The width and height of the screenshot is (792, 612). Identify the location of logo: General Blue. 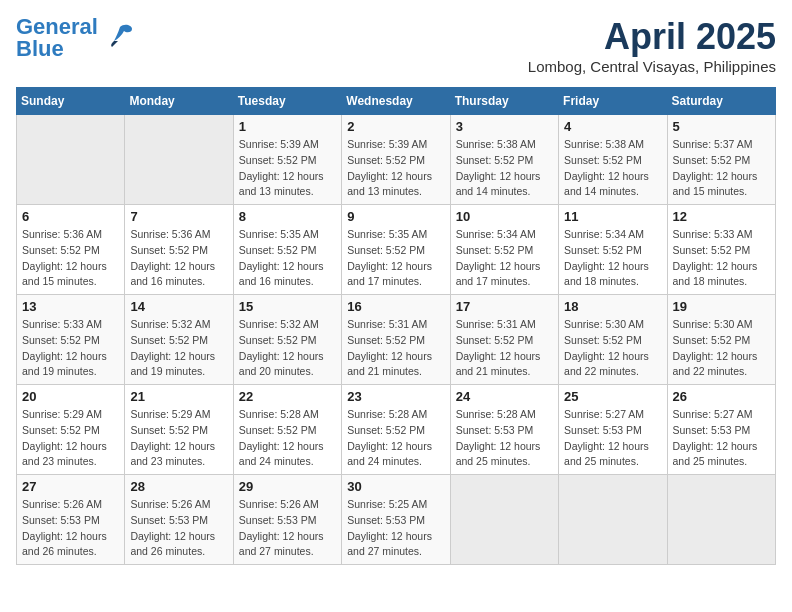
(76, 38).